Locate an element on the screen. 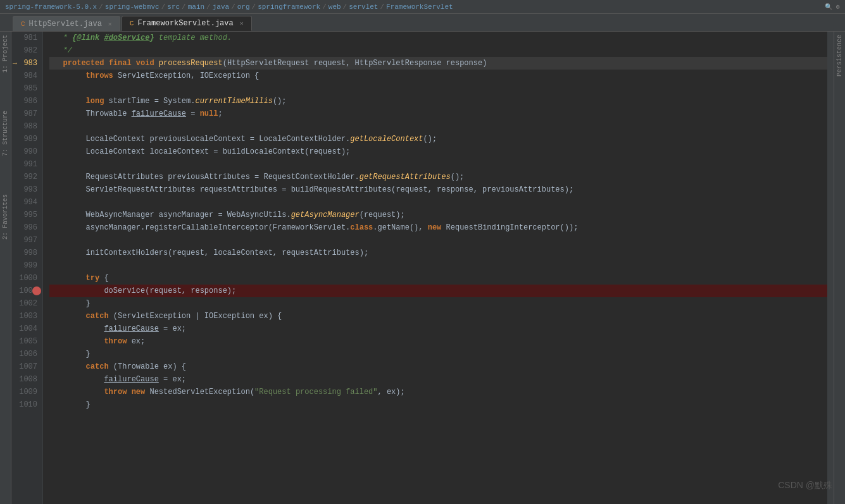 Image resolution: width=845 pixels, height=504 pixels. line-1002: 1002 is located at coordinates (24, 304).